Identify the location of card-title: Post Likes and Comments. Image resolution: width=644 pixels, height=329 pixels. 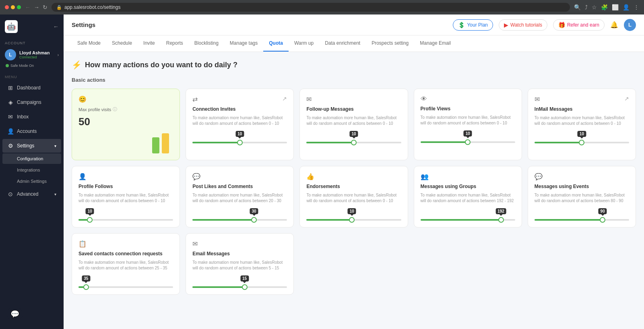
(240, 186).